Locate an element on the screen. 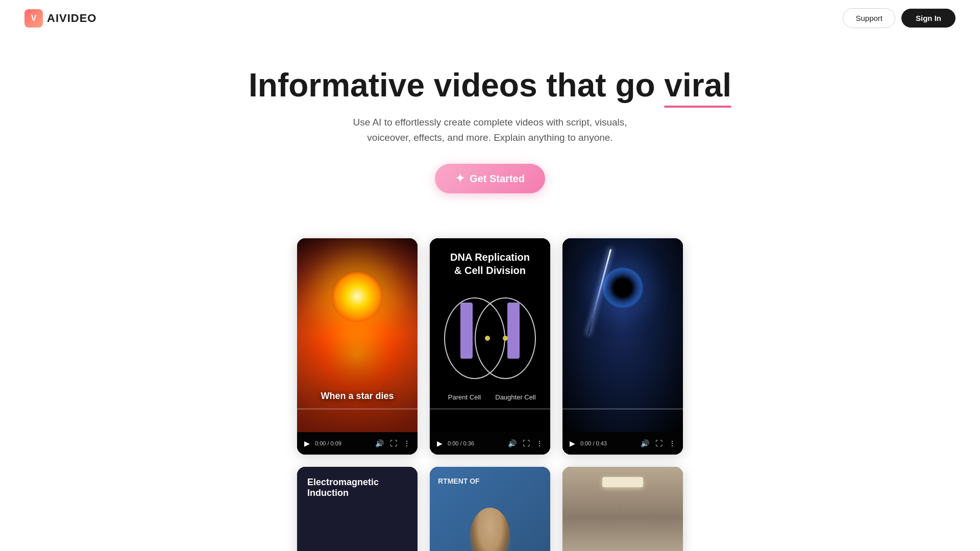 This screenshot has height=551, width=980. support-button: Support is located at coordinates (869, 18).